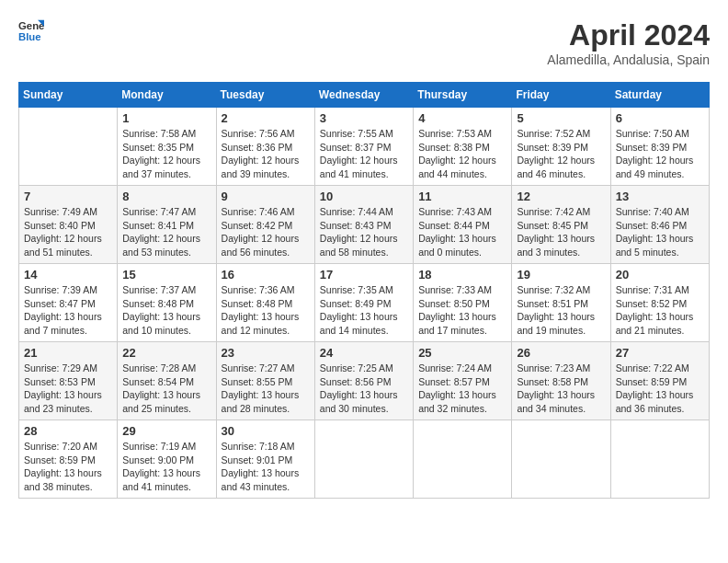 The image size is (728, 563). Describe the element at coordinates (266, 197) in the screenshot. I see `day-number: 9` at that location.